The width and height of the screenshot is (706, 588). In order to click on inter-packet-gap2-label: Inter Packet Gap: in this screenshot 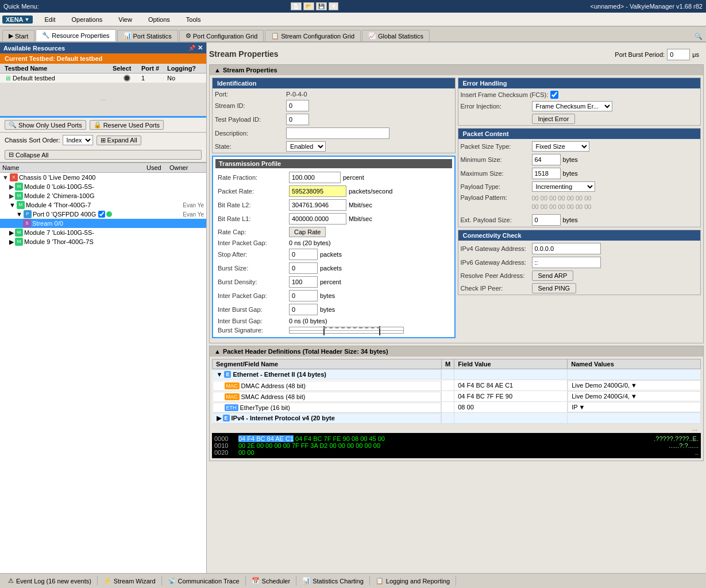, I will do `click(252, 296)`.